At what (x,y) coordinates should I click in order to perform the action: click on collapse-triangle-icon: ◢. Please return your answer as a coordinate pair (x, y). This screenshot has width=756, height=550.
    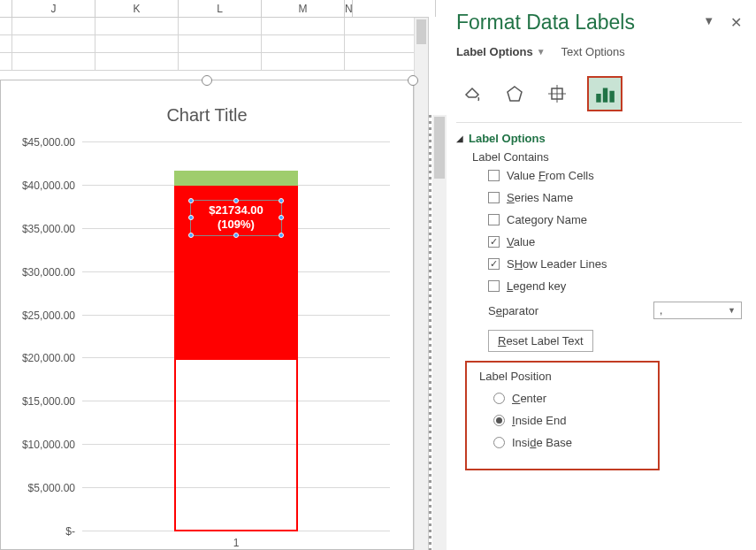
    Looking at the image, I should click on (460, 138).